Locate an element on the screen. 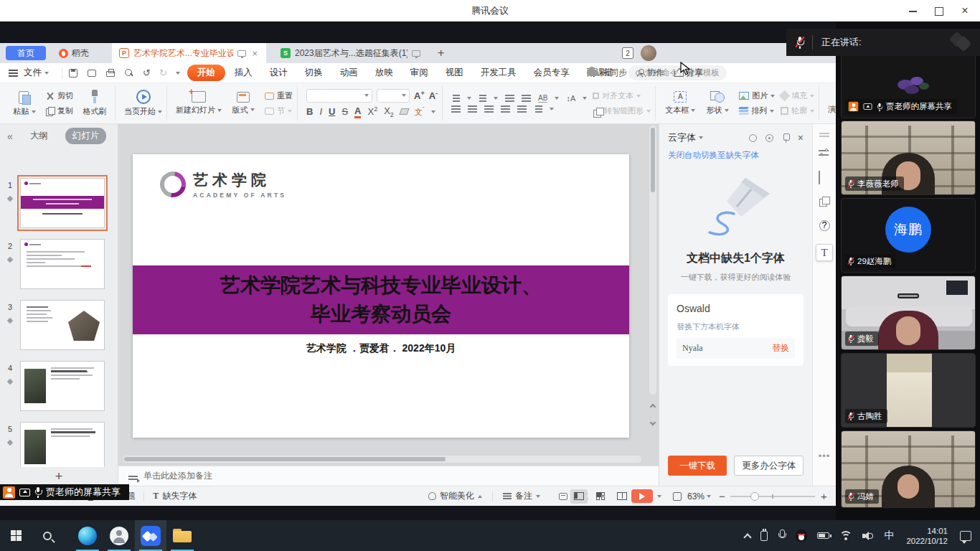  properties-icon is located at coordinates (824, 153).